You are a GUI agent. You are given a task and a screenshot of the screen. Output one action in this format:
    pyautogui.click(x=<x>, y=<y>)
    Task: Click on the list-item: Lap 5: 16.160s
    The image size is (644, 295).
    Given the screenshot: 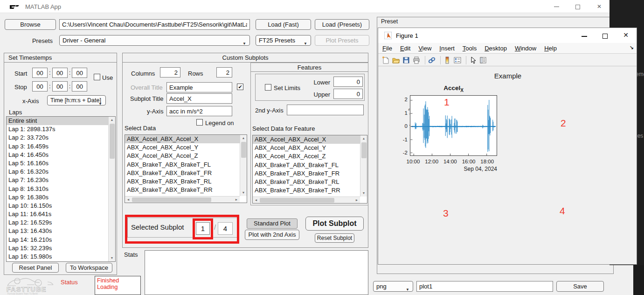 What is the action you would take?
    pyautogui.click(x=57, y=163)
    